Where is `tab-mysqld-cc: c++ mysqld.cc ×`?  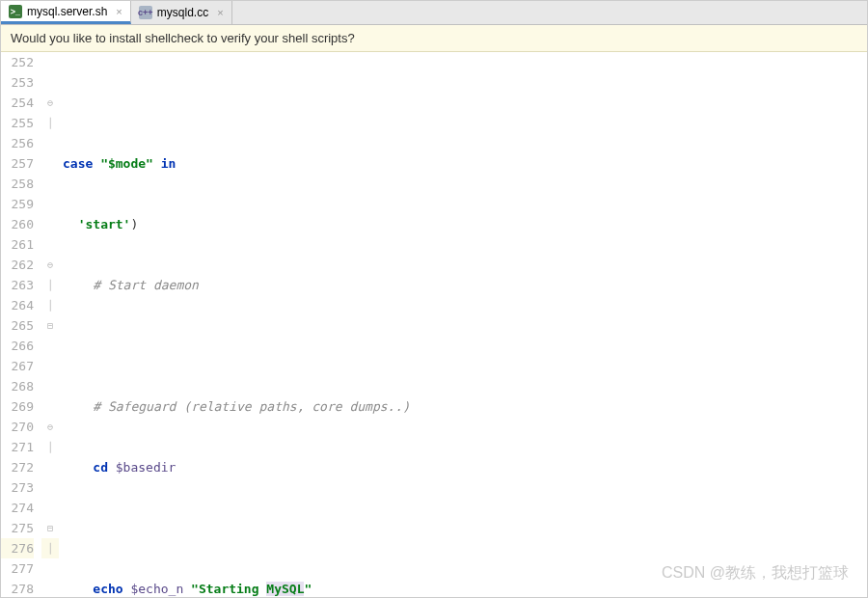
tab-mysqld-cc: c++ mysqld.cc × is located at coordinates (181, 13).